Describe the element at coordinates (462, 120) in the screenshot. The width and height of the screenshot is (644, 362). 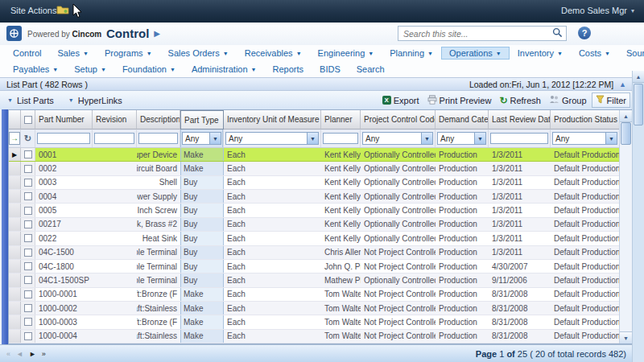
I see `column-header-demand-category: Demand Category` at that location.